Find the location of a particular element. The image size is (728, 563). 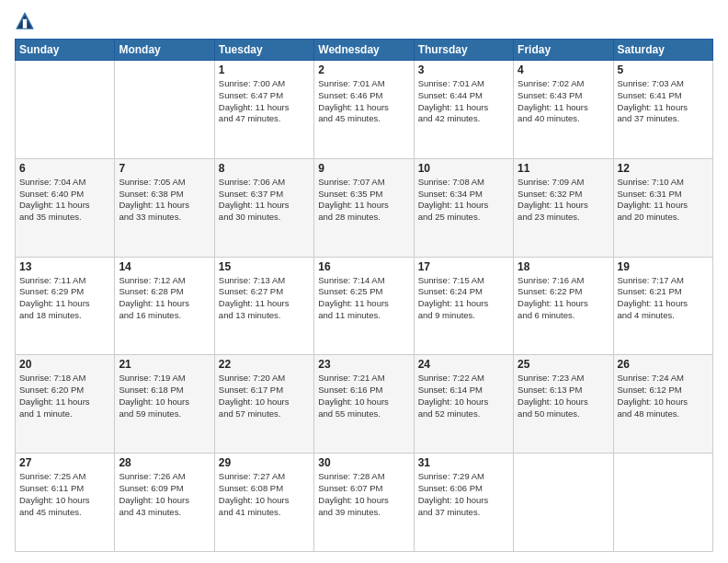

day-number: 7 is located at coordinates (164, 168).